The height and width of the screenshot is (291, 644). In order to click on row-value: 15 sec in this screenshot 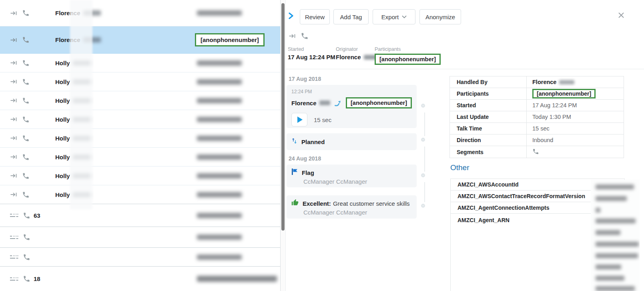, I will do `click(575, 128)`.